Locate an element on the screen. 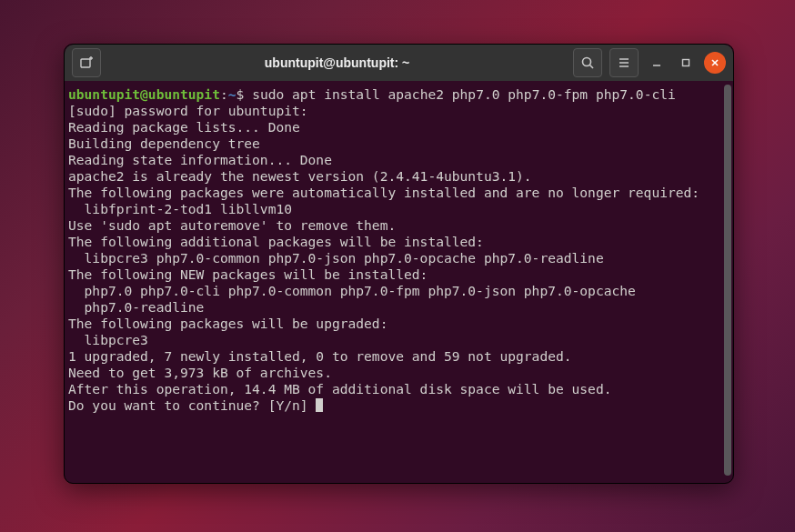 The width and height of the screenshot is (795, 532). close-icon is located at coordinates (715, 63).